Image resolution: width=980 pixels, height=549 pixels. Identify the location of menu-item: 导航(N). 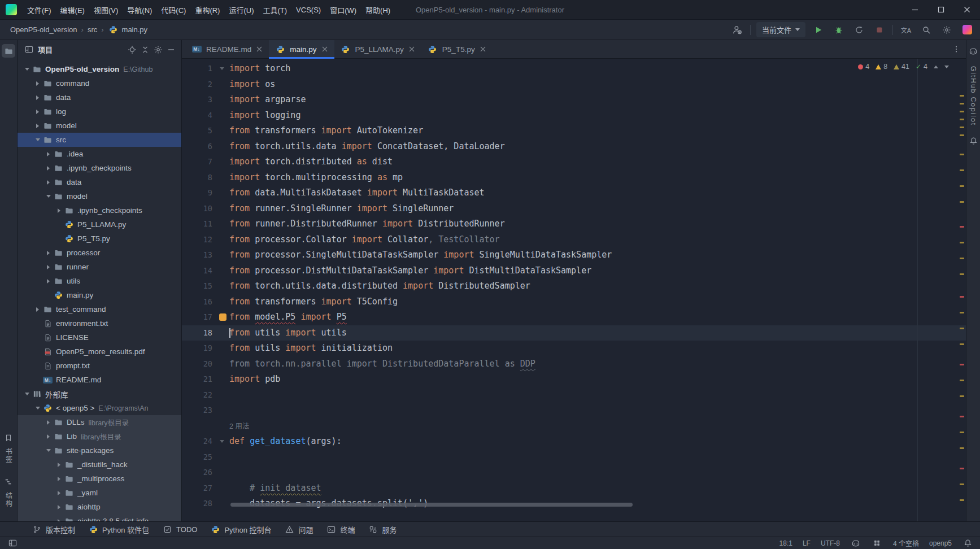
(140, 10).